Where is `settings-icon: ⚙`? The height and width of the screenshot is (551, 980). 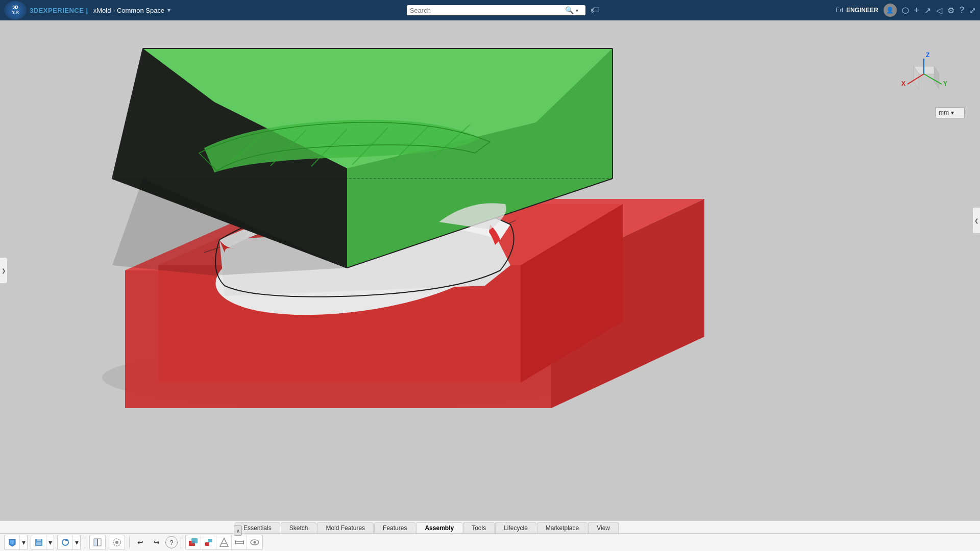 settings-icon: ⚙ is located at coordinates (951, 10).